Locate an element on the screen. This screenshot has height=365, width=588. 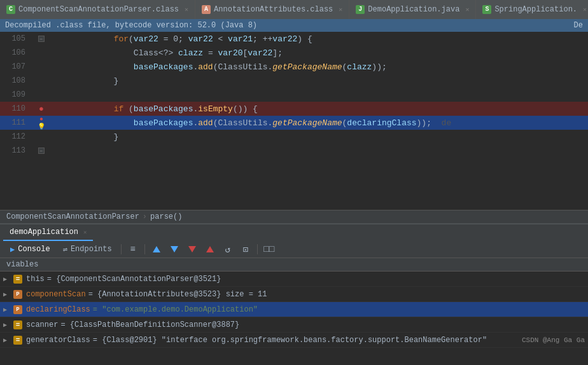
toolbar-btn-grid2: □□ is located at coordinates (269, 249).